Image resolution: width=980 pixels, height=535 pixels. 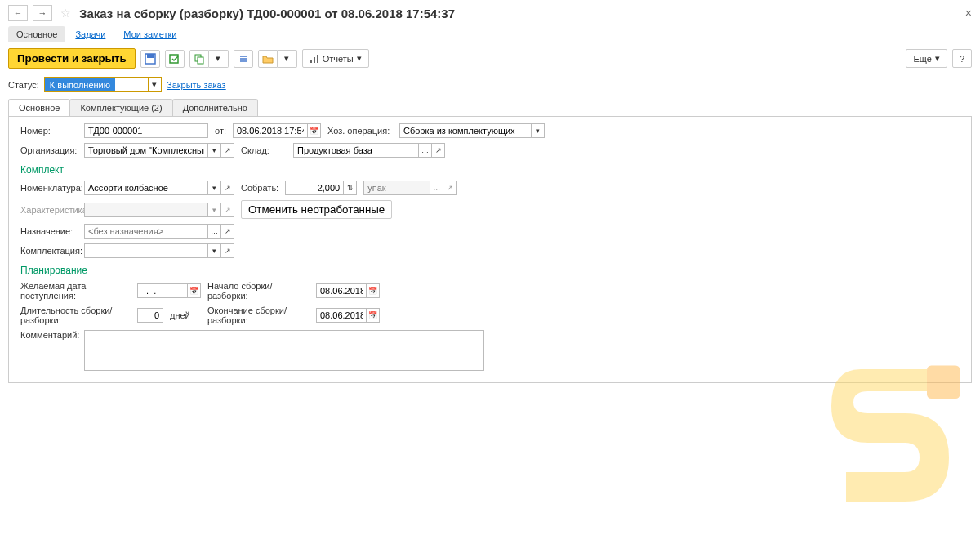 What do you see at coordinates (49, 335) in the screenshot?
I see `comment-label: Комментарий:` at bounding box center [49, 335].